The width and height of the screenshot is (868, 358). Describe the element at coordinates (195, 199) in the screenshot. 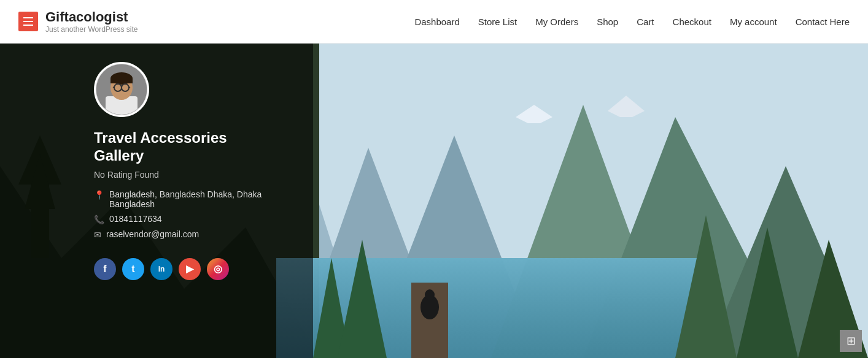

I see `store-location-row: 📍 Bangladesh, Bangladesh Dhaka, Dhaka Ba…` at that location.